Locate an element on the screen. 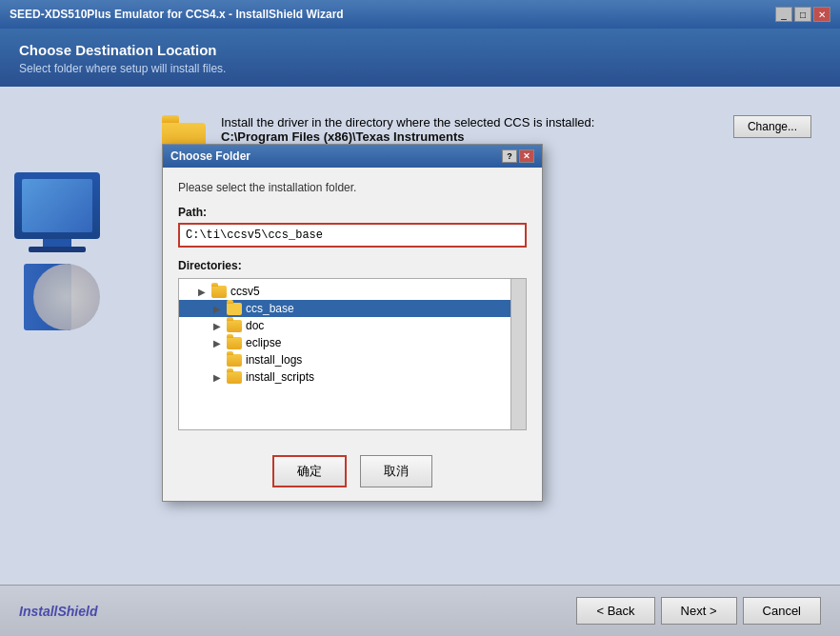 This screenshot has width=840, height=636. monitor-screen is located at coordinates (57, 206).